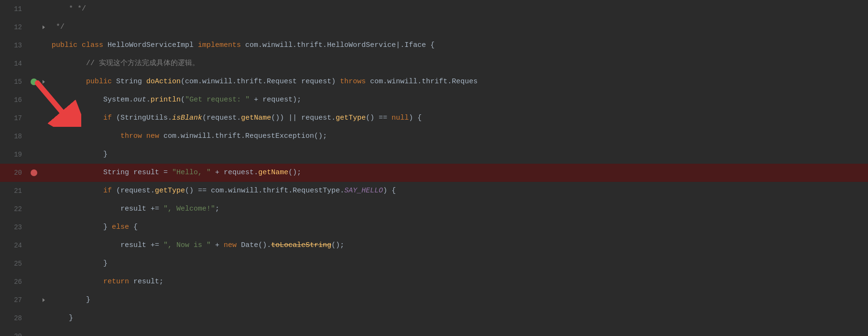 This screenshot has height=336, width=868. Describe the element at coordinates (434, 136) in the screenshot. I see `code-line-18: 18 throw new com.winwill.thrift.RequestE…` at that location.